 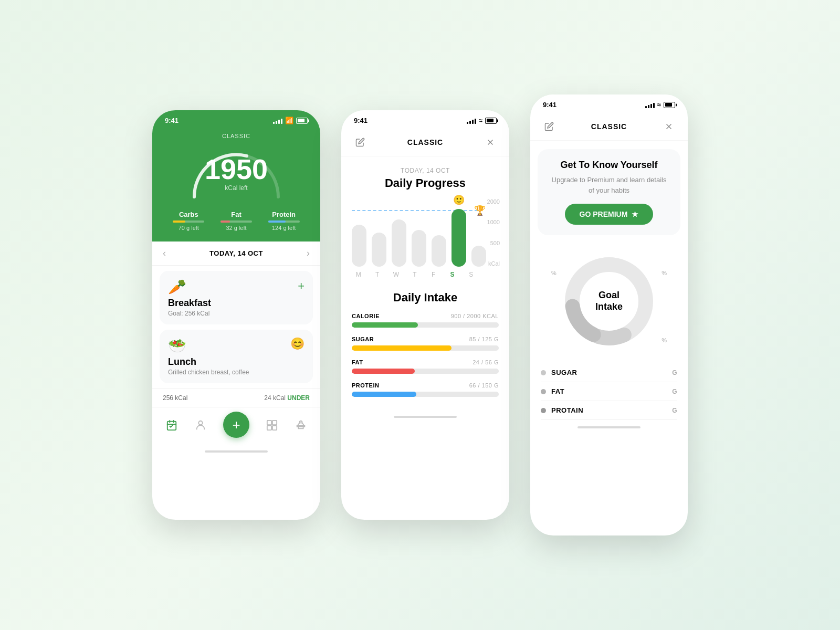 What do you see at coordinates (172, 427) in the screenshot?
I see `nav-calendar-icon` at bounding box center [172, 427].